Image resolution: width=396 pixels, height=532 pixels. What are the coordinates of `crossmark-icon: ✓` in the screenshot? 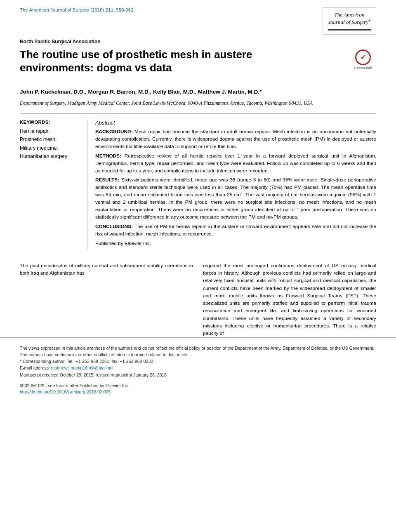 It's located at (363, 57).